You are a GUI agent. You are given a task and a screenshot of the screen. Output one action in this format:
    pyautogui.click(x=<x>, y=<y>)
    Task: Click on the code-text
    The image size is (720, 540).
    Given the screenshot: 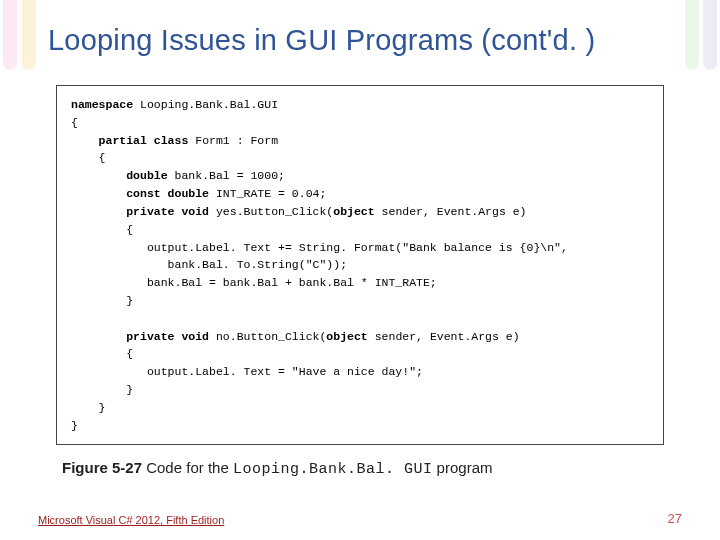 What is the action you would take?
    pyautogui.click(x=74, y=318)
    